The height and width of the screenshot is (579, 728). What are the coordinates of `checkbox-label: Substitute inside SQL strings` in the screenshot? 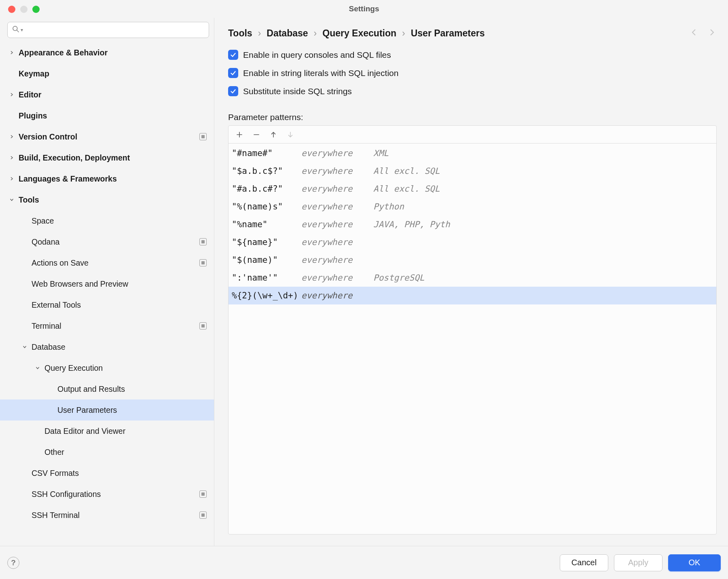 It's located at (298, 91).